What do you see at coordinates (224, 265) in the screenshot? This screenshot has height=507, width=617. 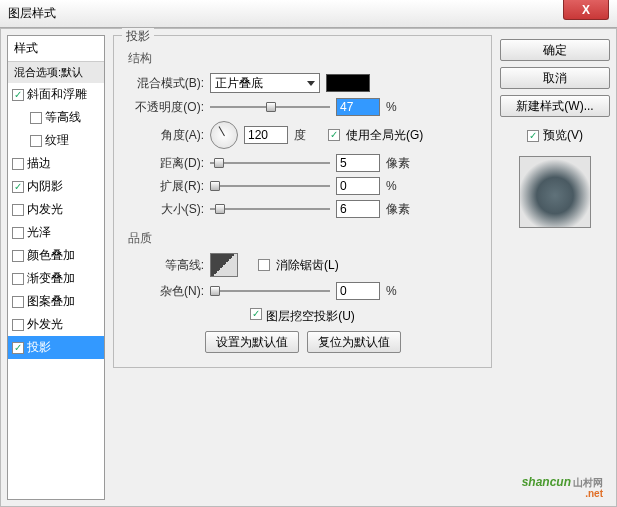 I see `contour-picker` at bounding box center [224, 265].